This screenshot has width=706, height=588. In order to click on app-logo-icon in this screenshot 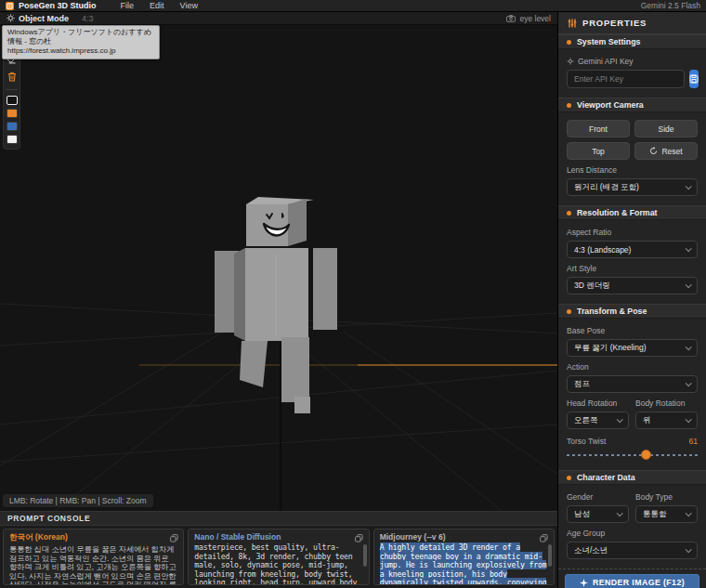, I will do `click(9, 6)`.